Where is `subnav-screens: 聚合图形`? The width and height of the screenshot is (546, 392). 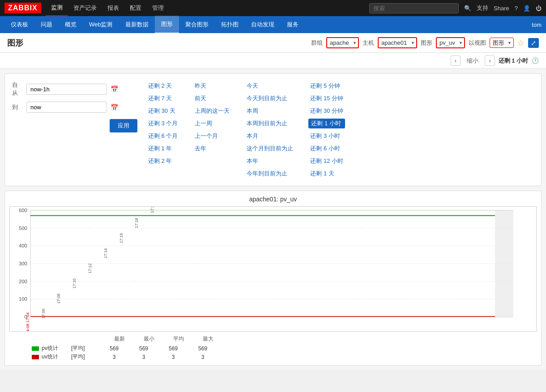 subnav-screens: 聚合图形 is located at coordinates (197, 25).